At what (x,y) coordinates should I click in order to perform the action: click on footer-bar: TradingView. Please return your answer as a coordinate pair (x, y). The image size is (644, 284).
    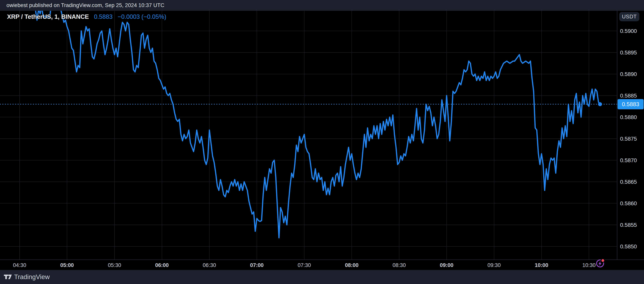
    Looking at the image, I should click on (322, 277).